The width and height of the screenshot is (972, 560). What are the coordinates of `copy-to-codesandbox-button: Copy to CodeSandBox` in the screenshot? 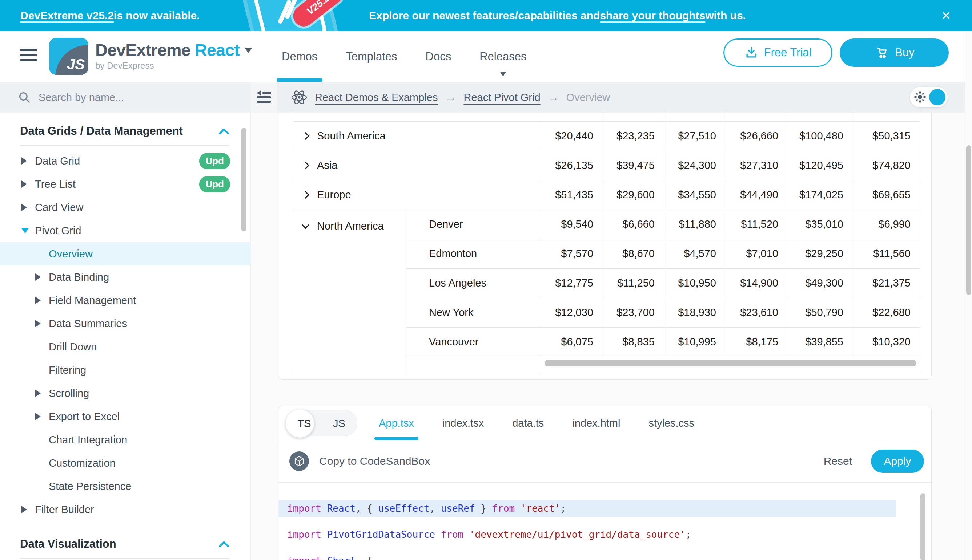 It's located at (360, 462).